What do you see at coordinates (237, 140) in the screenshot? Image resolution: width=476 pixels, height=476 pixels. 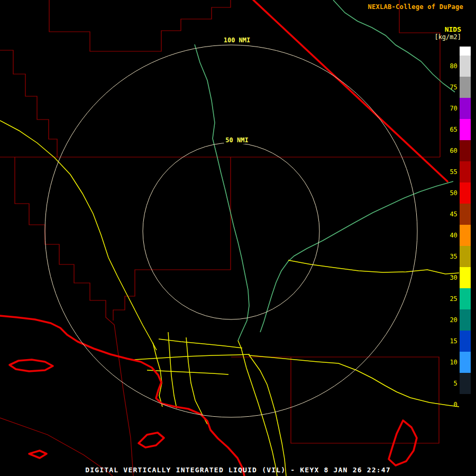 I see `range-ring-label-50: 50 NMI` at bounding box center [237, 140].